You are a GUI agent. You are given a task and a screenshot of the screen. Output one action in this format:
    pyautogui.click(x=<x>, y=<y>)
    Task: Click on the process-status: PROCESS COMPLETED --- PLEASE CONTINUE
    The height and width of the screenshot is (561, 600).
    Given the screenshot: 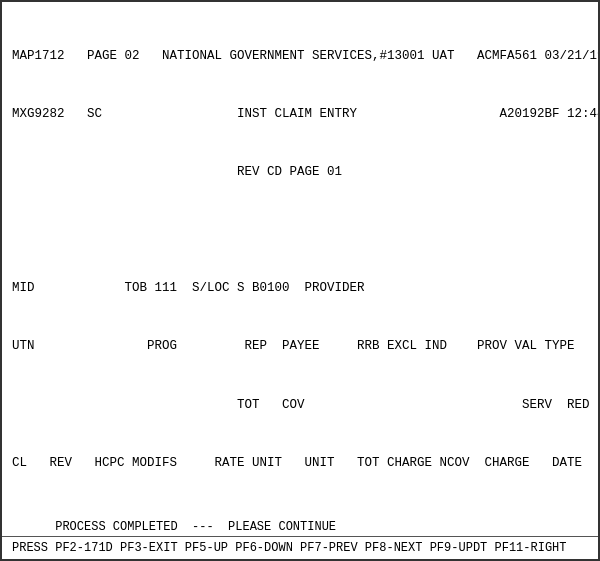 What is the action you would take?
    pyautogui.click(x=300, y=527)
    